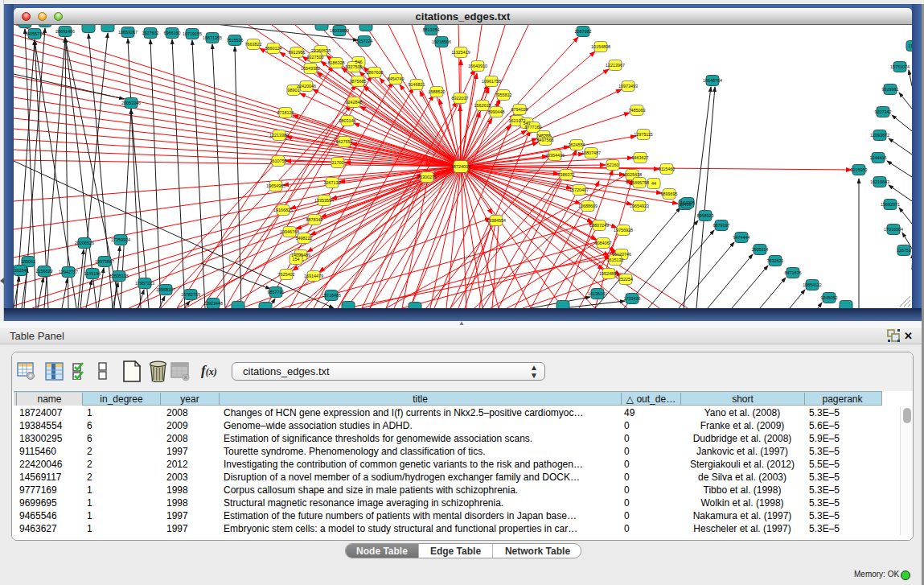  I want to click on svg-text: 7386372, so click(566, 175).